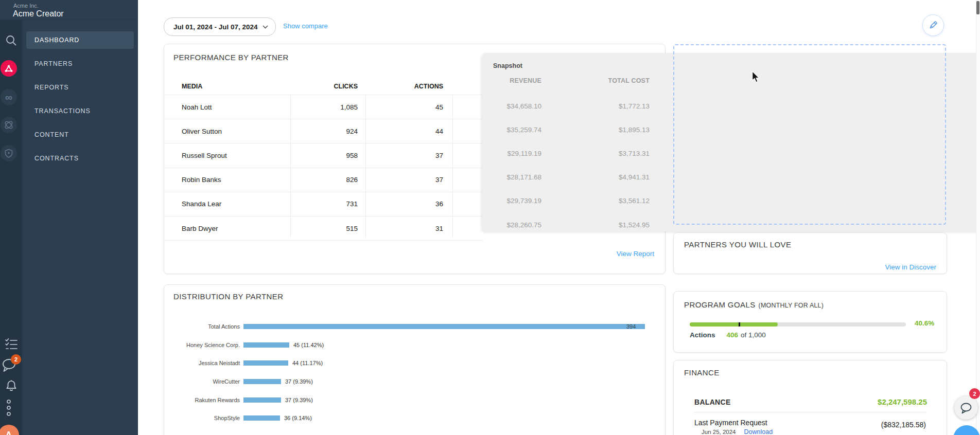  What do you see at coordinates (80, 135) in the screenshot?
I see `sidebar-nav-item: CONTENT` at bounding box center [80, 135].